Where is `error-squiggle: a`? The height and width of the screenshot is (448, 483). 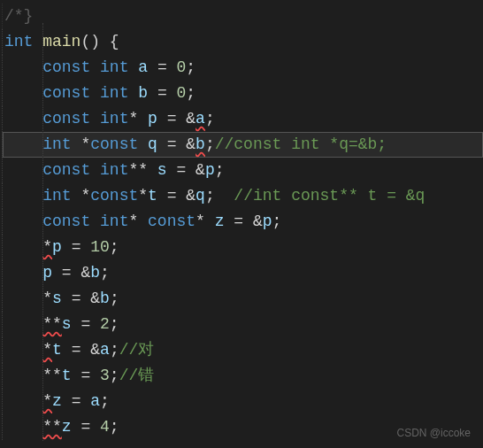
error-squiggle: a is located at coordinates (200, 119).